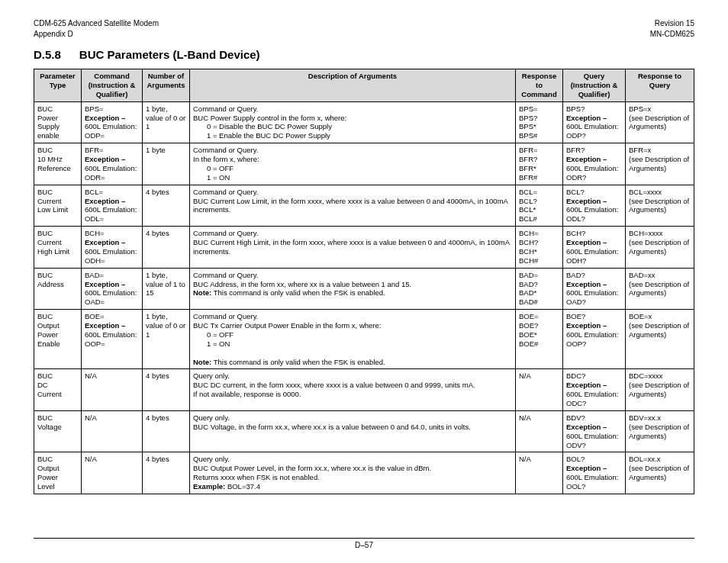 The width and height of the screenshot is (728, 563). What do you see at coordinates (660, 206) in the screenshot?
I see `cell-resp-qry: BCL=xxxx(see Description of Arguments)` at bounding box center [660, 206].